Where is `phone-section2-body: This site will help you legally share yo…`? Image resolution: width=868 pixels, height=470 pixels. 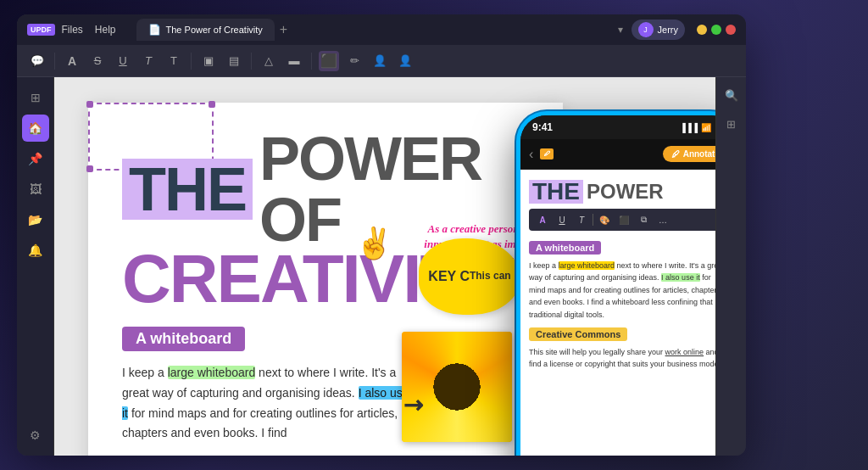
phone-section2-body: This site will help you legally share yo… is located at coordinates (622, 358).